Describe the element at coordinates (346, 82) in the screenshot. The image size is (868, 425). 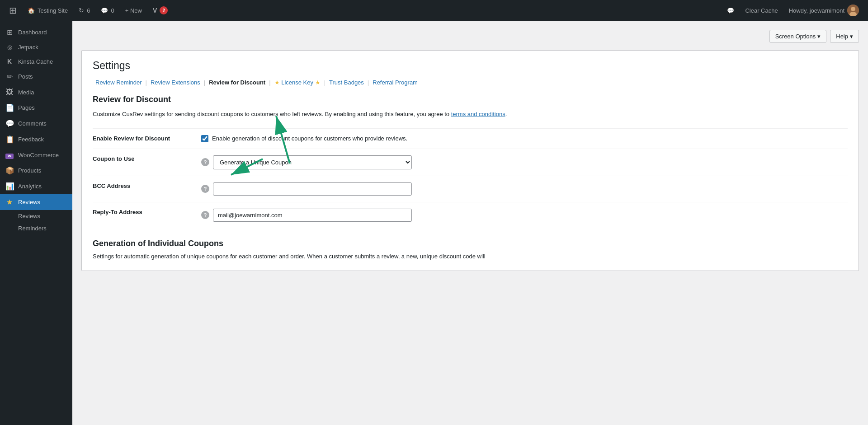
I see `tab-trust-badges: Trust Badges` at that location.